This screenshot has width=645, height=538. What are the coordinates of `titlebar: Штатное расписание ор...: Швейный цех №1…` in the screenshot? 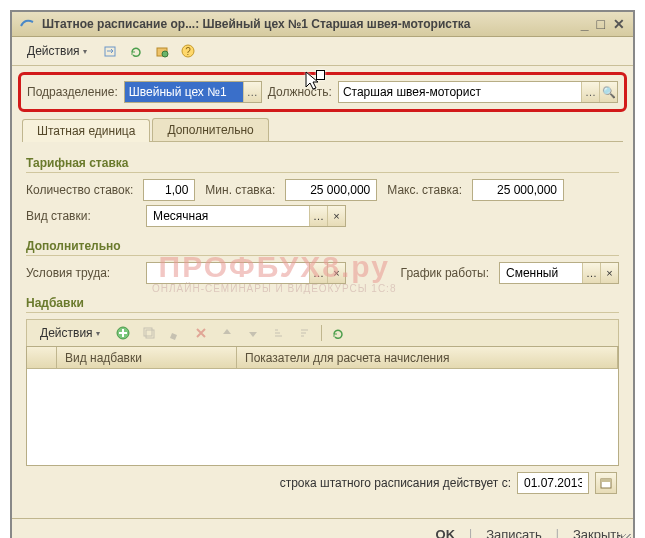 It's located at (322, 24).